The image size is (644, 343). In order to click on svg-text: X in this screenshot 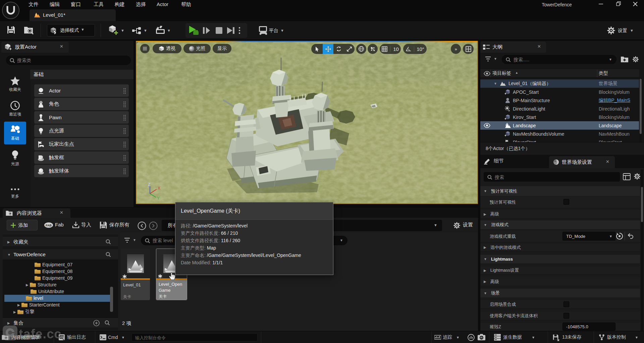, I will do `click(159, 188)`.